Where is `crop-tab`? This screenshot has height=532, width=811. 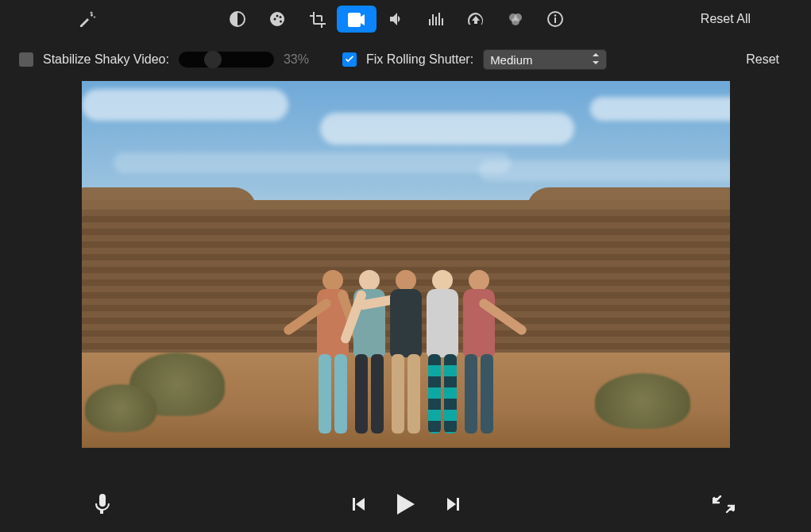
crop-tab is located at coordinates (317, 19).